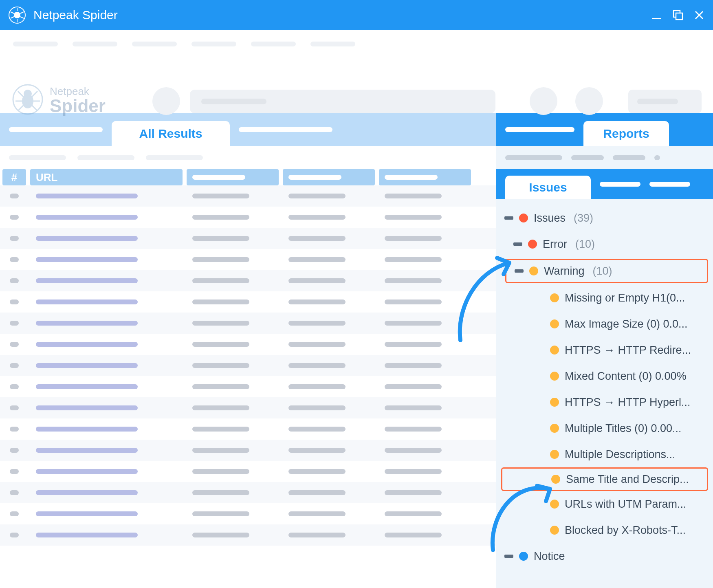 This screenshot has width=713, height=588. I want to click on tree-node-warning: Warning (10), so click(607, 271).